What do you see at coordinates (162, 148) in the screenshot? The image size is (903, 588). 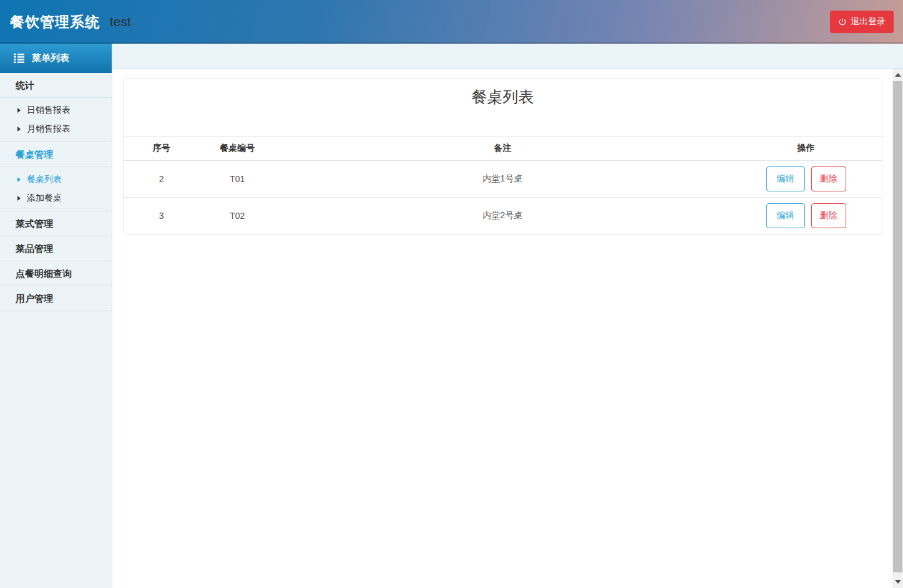 I see `column-header-seq: 序号` at bounding box center [162, 148].